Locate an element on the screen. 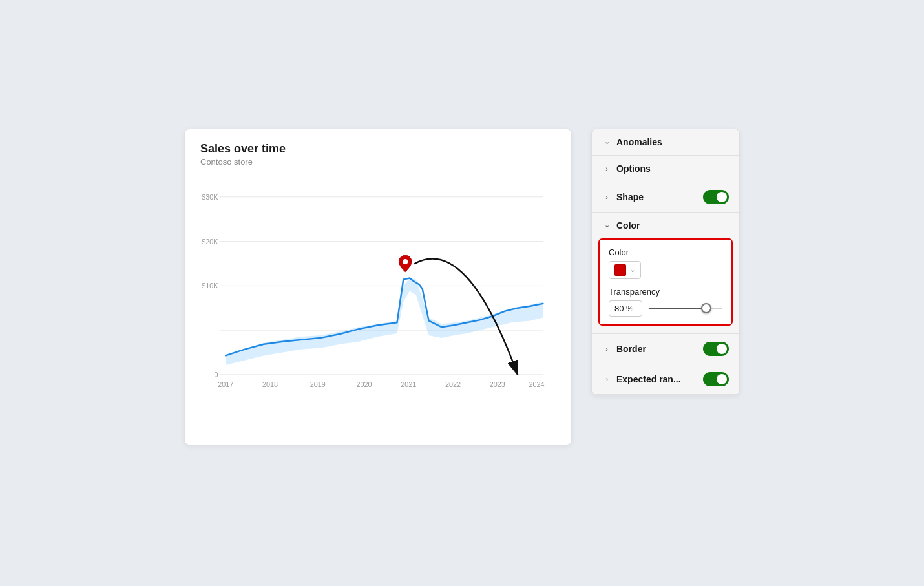  anomaly-pin is located at coordinates (405, 264).